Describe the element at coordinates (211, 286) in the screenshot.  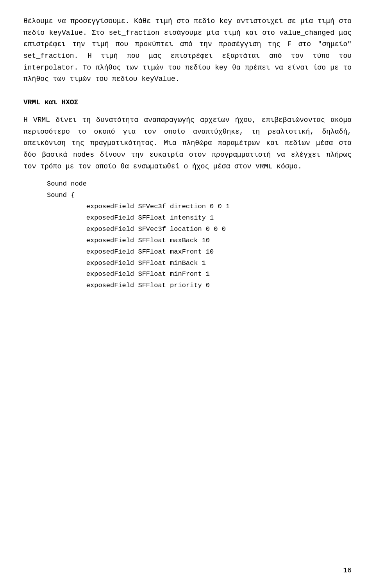
I see `code-line-8: exposedField SFFloat priority 0` at that location.